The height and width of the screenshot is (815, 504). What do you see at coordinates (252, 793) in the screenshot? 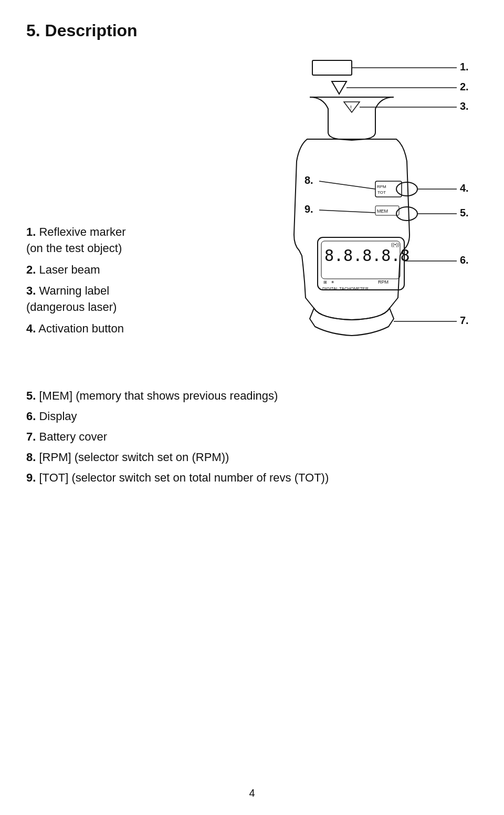
I see `page-number: 4` at bounding box center [252, 793].